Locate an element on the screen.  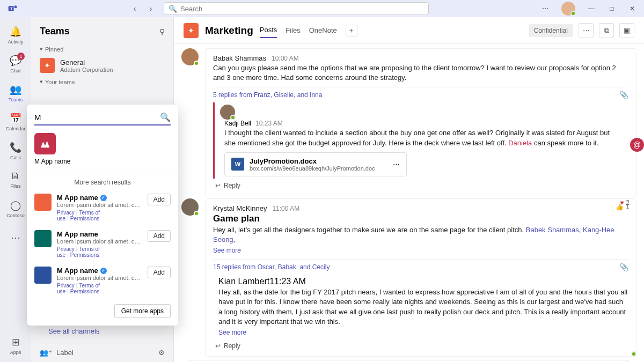
reaction-summary: ♥2 is located at coordinates (625, 203).